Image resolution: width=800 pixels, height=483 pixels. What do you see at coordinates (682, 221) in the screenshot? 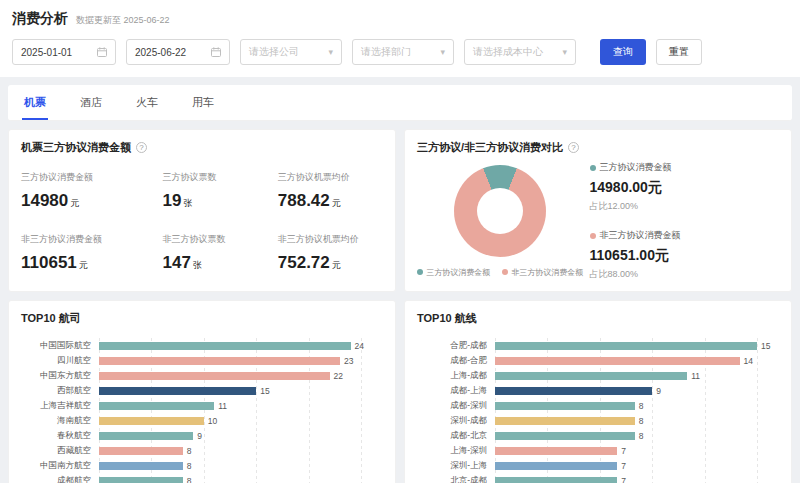
I see `comparison-stats: 三方协议消费金额 14980.00元 占比12.00% 非三方协议消费金额 11…` at bounding box center [682, 221].